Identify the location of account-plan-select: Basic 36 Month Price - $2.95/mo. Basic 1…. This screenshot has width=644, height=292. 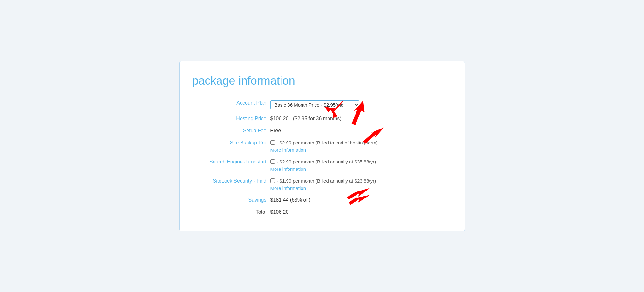
(315, 105).